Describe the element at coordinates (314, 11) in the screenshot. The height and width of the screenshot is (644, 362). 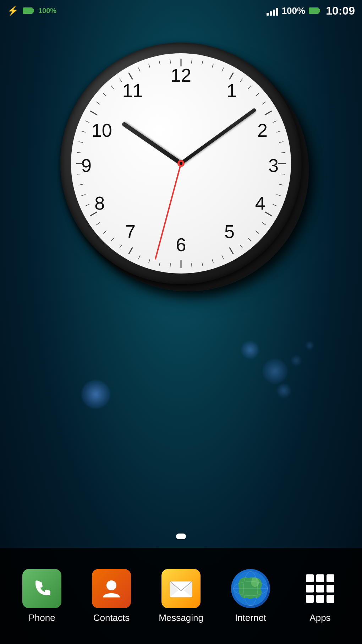
I see `battery-icon-right` at that location.